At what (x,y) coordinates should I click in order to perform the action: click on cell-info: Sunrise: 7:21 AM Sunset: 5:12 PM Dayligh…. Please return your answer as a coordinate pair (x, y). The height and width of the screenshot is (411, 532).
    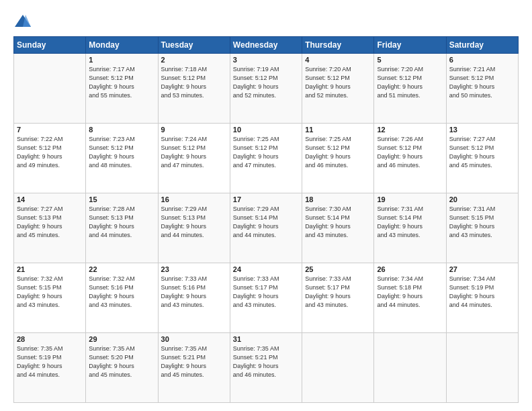
    Looking at the image, I should click on (482, 83).